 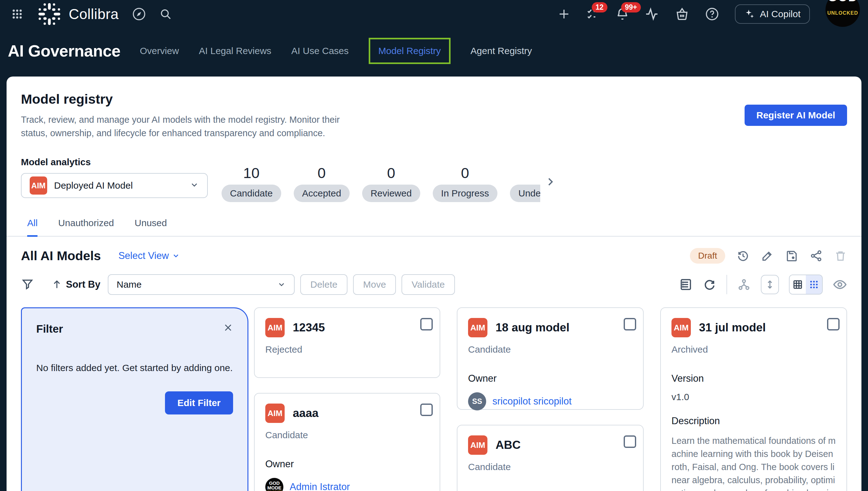 I want to click on stat-under-review: 0 Under Review, so click(x=525, y=183).